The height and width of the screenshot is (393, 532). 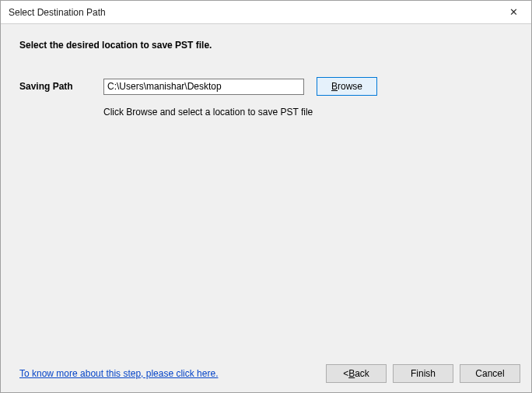 I want to click on footer: To know more about this step, please cli…, so click(x=266, y=374).